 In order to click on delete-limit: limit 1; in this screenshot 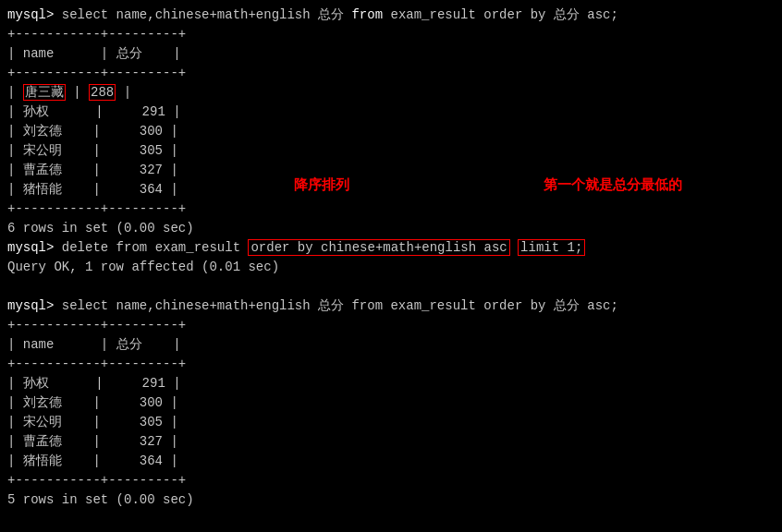, I will do `click(551, 248)`.